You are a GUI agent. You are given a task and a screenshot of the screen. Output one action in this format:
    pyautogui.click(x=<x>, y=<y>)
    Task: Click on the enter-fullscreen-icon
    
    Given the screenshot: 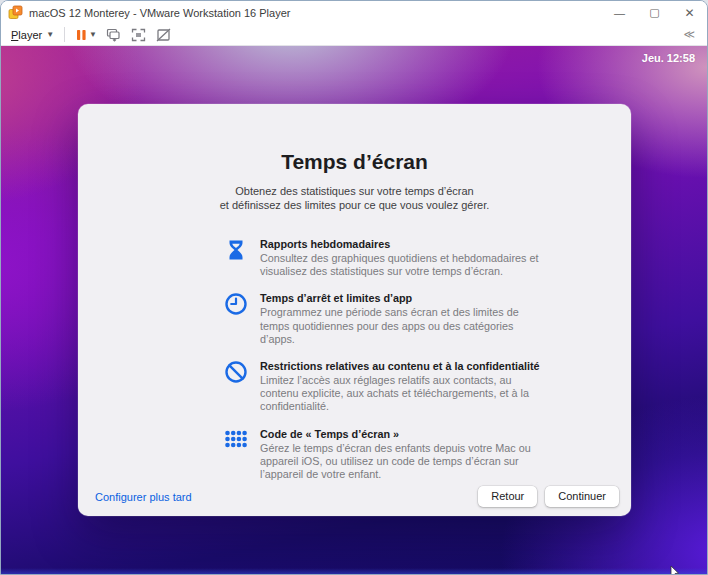 What is the action you would take?
    pyautogui.click(x=138, y=35)
    